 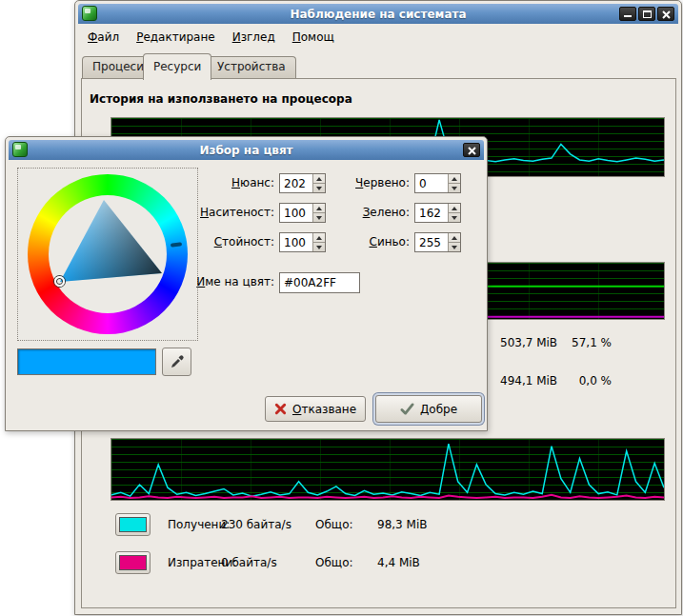 What do you see at coordinates (177, 362) in the screenshot?
I see `eyedropper-icon` at bounding box center [177, 362].